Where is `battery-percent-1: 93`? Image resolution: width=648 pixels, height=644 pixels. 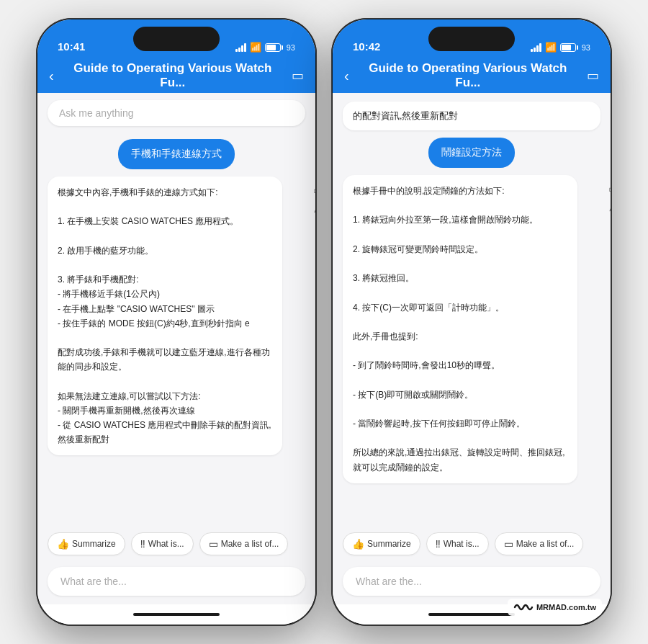
battery-percent-1: 93 is located at coordinates (291, 48).